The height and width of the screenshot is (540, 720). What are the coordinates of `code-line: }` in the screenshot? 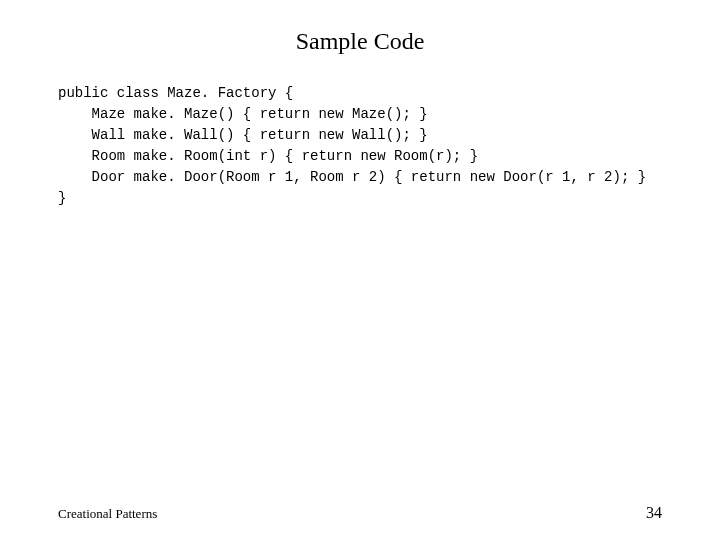 It's located at (62, 198).